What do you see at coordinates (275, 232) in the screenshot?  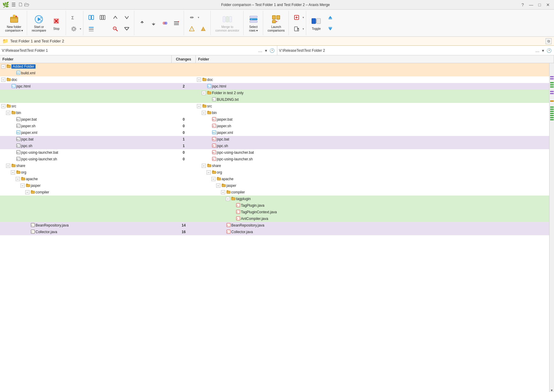 I see `table-row: JCollector.java16JCollector.java` at bounding box center [275, 232].